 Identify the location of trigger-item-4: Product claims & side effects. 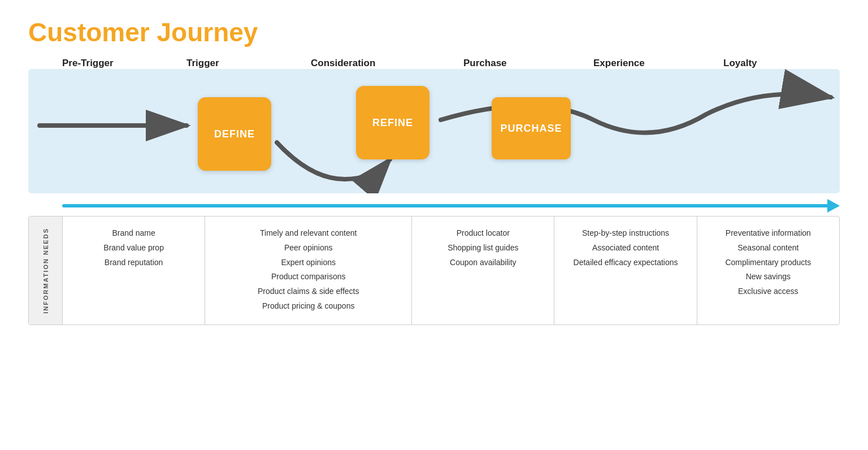
(309, 292).